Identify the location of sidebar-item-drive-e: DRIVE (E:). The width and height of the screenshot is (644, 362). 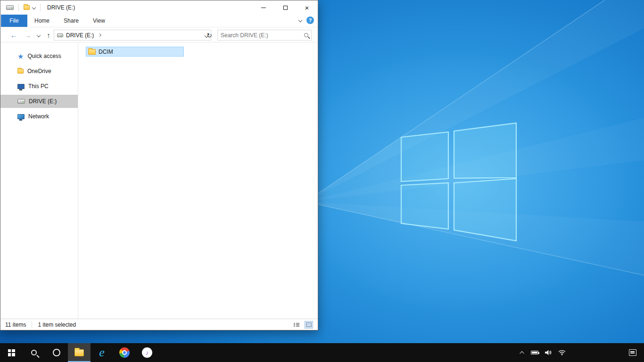
(39, 101).